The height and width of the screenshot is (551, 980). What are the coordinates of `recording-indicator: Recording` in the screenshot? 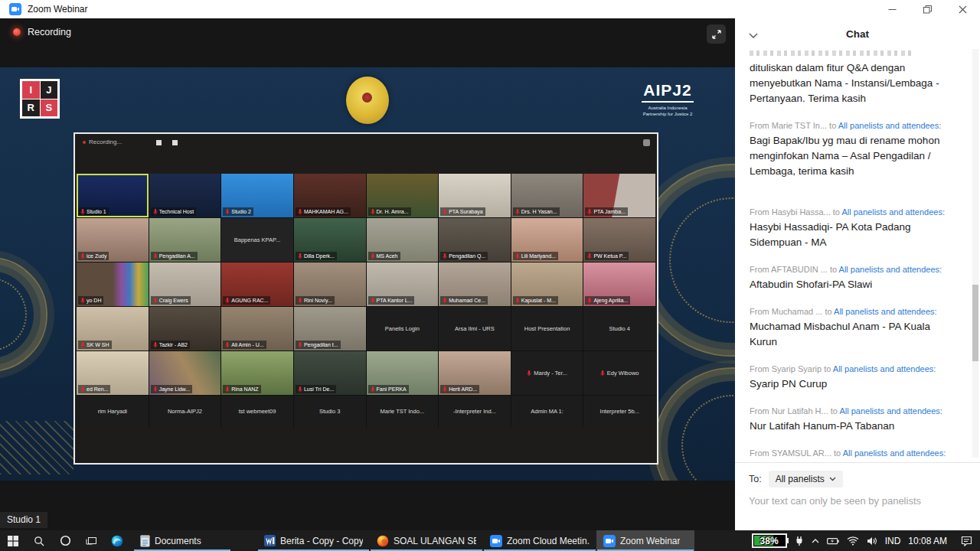 It's located at (42, 32).